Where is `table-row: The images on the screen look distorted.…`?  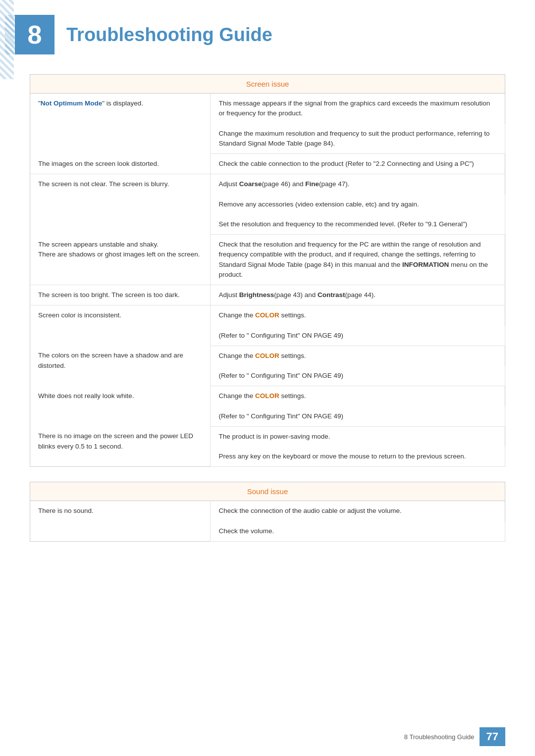
table-row: The images on the screen look distorted.… is located at coordinates (268, 164).